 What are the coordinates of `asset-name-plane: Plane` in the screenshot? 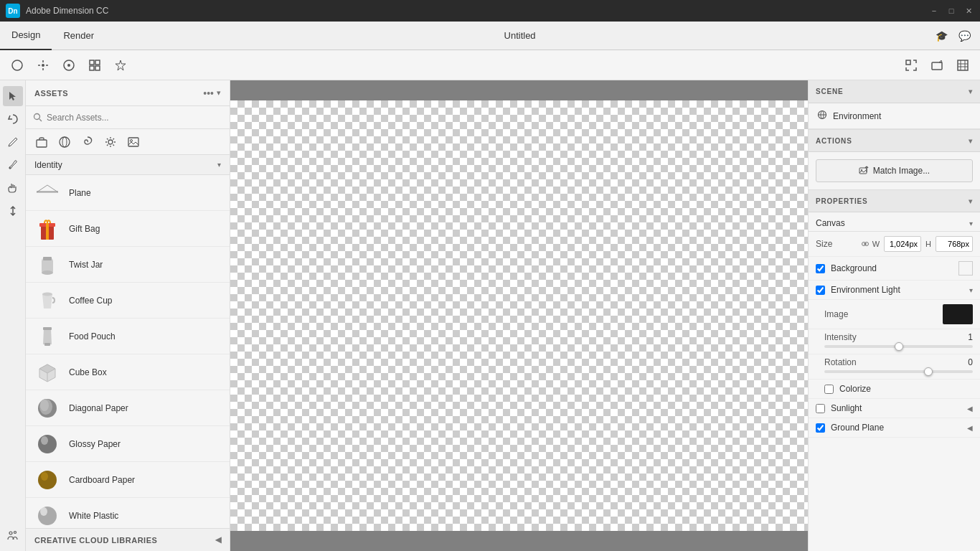 It's located at (80, 193).